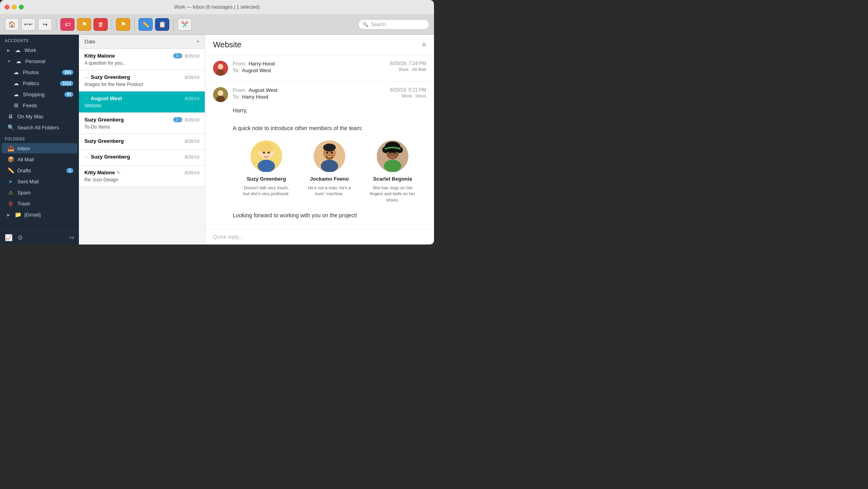 This screenshot has height=489, width=868. Describe the element at coordinates (142, 120) in the screenshot. I see `message-header-4: Suzy Greenberg 2 › 8/20/19` at that location.